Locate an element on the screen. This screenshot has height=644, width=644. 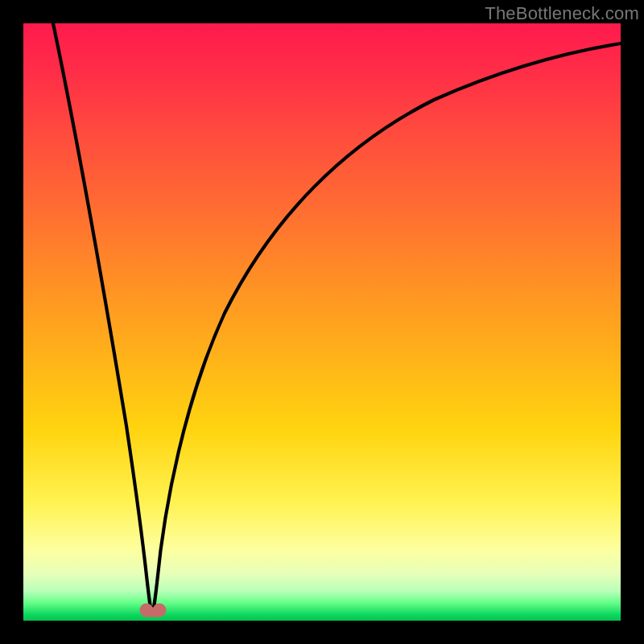
watermark-text: TheBottleneck.com is located at coordinates (562, 14).